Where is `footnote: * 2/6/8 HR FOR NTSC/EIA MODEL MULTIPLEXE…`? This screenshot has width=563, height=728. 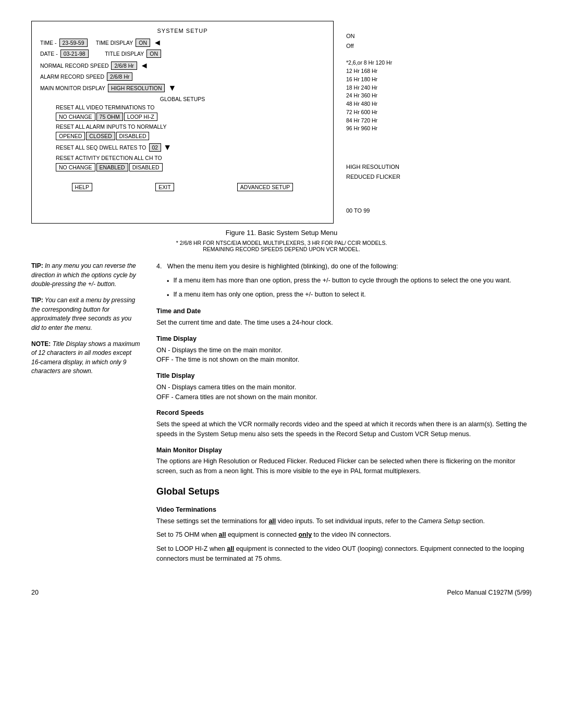 footnote: * 2/6/8 HR FOR NTSC/EIA MODEL MULTIPLEXE… is located at coordinates (282, 246).